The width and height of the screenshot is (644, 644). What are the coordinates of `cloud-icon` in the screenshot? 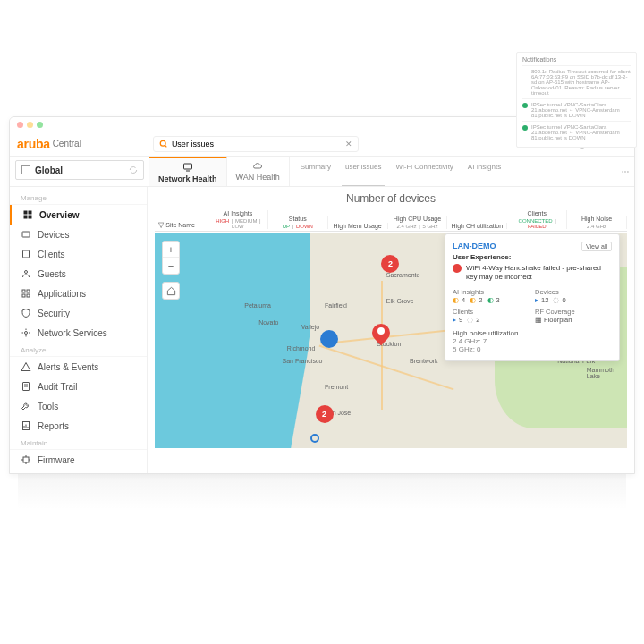 It's located at (258, 165).